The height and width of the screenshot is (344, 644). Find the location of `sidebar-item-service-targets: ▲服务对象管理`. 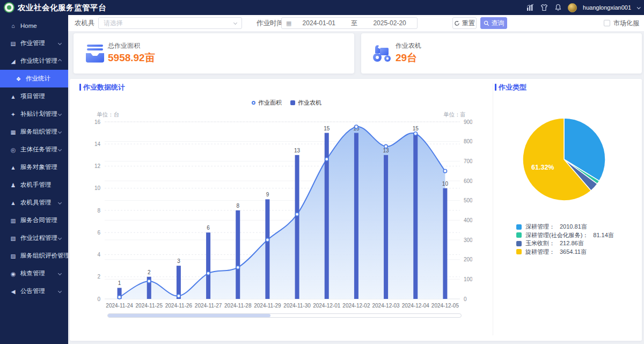

sidebar-item-service-targets: ▲服务对象管理 is located at coordinates (34, 167).